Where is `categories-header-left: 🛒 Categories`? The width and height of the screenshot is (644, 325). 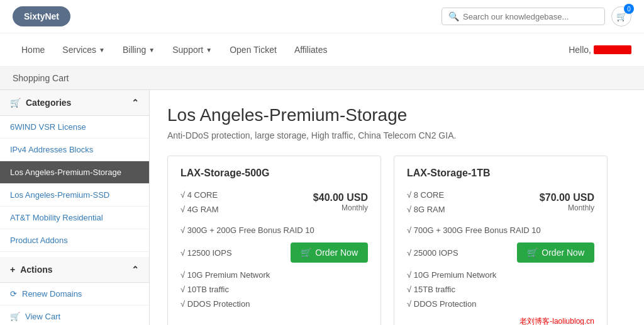
categories-header-left: 🛒 Categories is located at coordinates (40, 103).